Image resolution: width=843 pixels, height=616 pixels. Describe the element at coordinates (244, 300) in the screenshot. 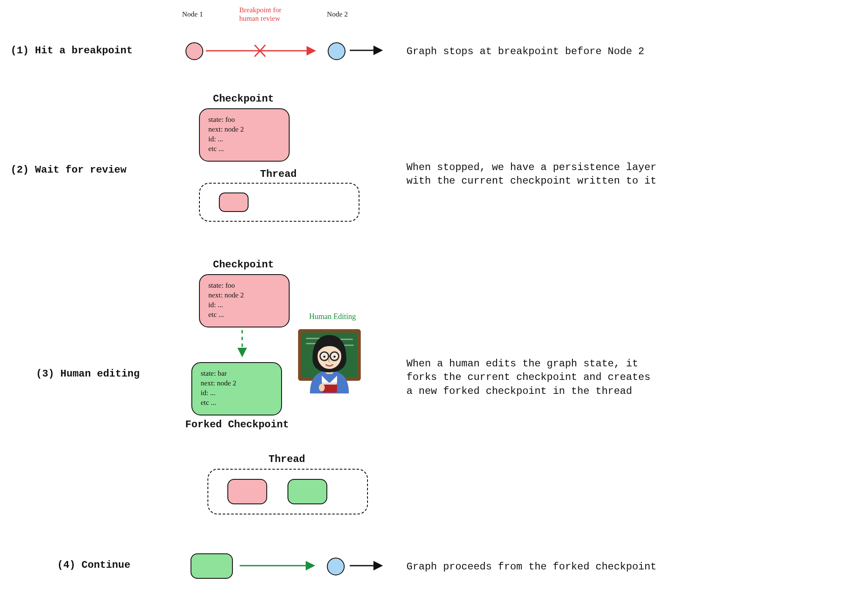

I see `step3-checkpoint-lines: state: foo next: node 2 id: ... etc ...` at that location.